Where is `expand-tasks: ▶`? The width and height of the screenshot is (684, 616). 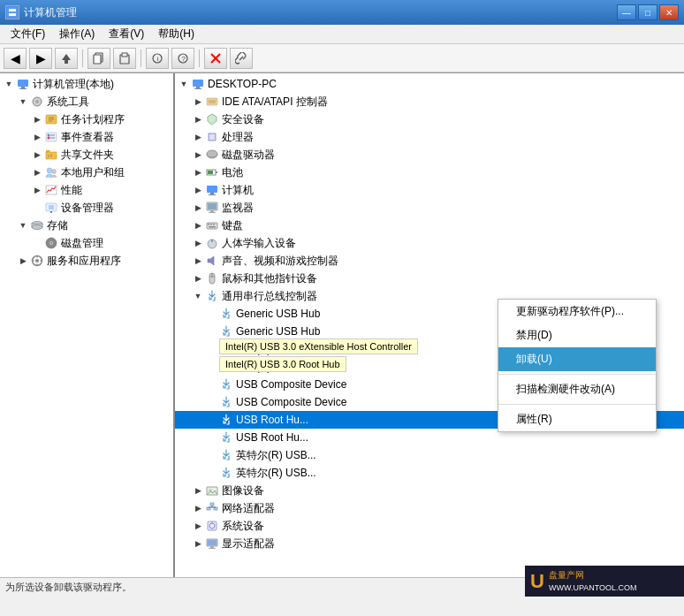
expand-tasks: ▶ is located at coordinates (37, 119).